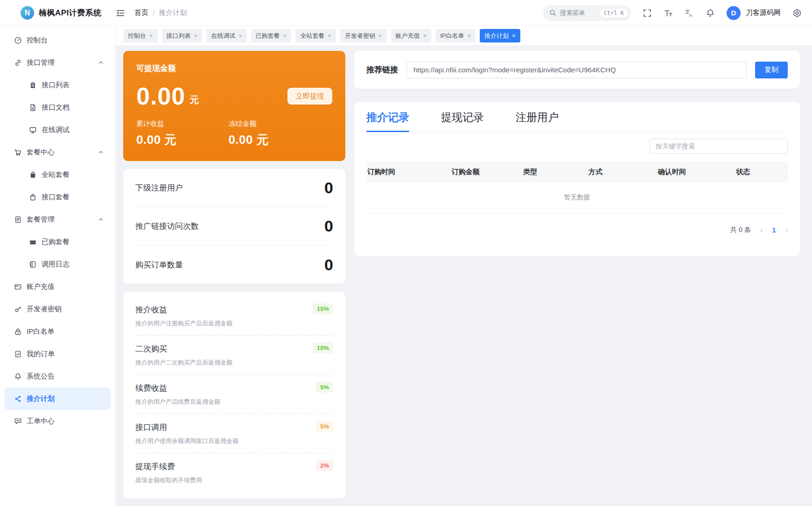 This screenshot has height=506, width=812. Describe the element at coordinates (577, 172) in the screenshot. I see `table-header-row: 订购时间 订购金额 类型 方式 确认时间 状态` at that location.